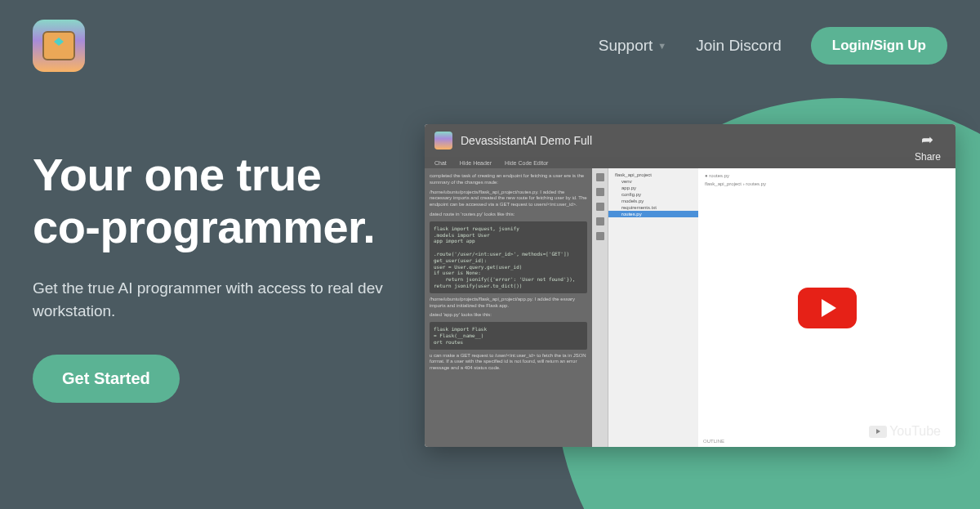 The image size is (980, 509). Describe the element at coordinates (443, 141) in the screenshot. I see `video-logo-icon` at that location.